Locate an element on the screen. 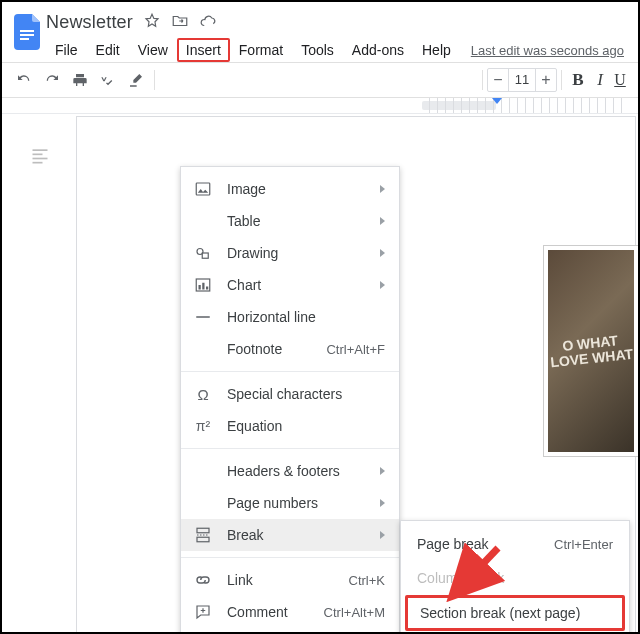 The height and width of the screenshot is (634, 640). menu-file: File is located at coordinates (66, 50).